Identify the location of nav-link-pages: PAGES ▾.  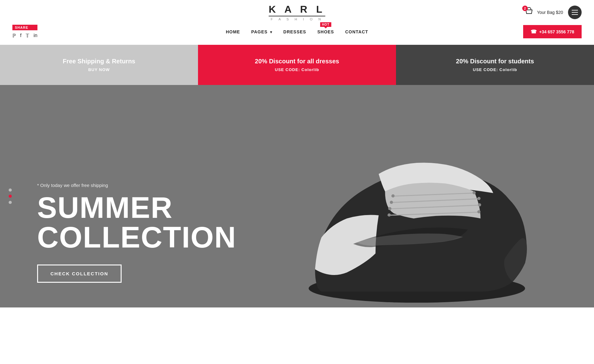
(262, 32).